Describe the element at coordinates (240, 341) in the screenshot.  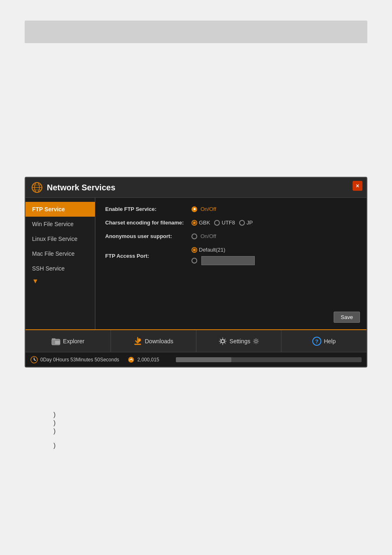
I see `taskbar-settings-label: Settings` at that location.